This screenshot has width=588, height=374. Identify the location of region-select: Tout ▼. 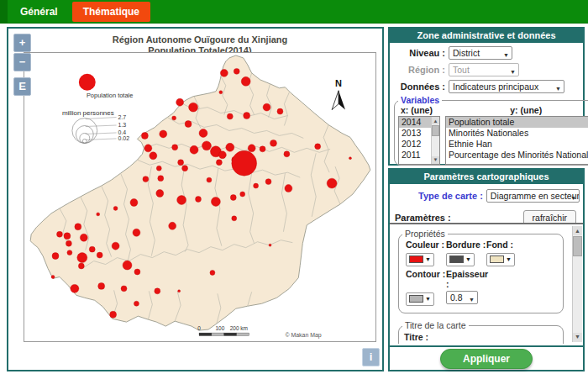
(484, 70).